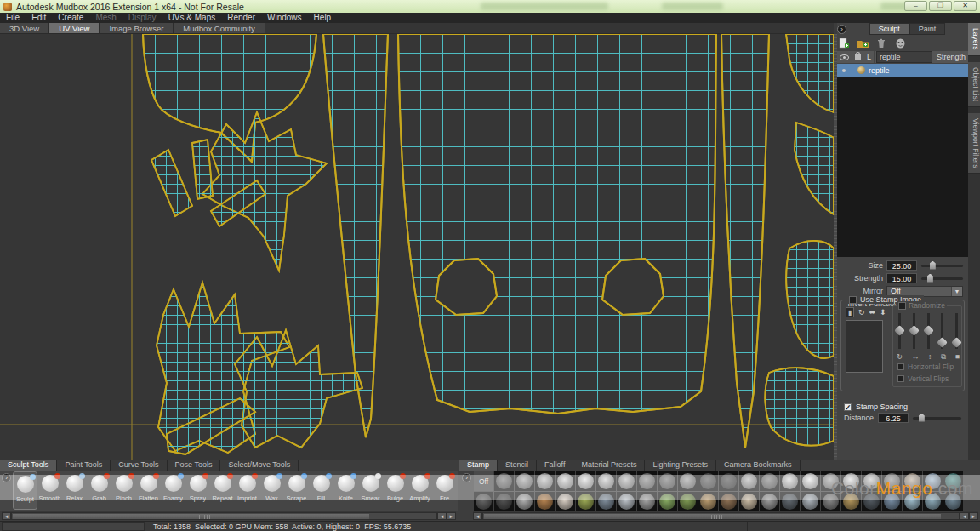  Describe the element at coordinates (296, 490) in the screenshot. I see `tool-scrape: Scrape` at that location.